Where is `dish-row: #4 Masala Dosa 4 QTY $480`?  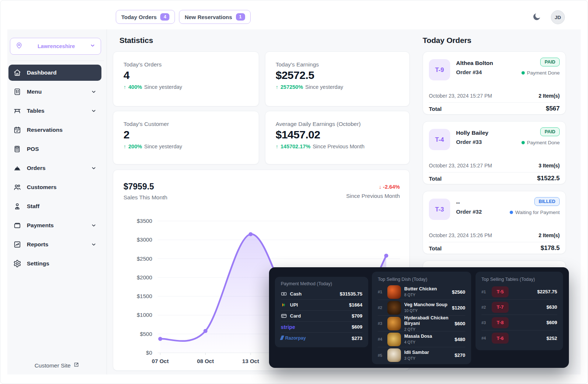 dish-row: #4 Masala Dosa 4 QTY $480 is located at coordinates (422, 339).